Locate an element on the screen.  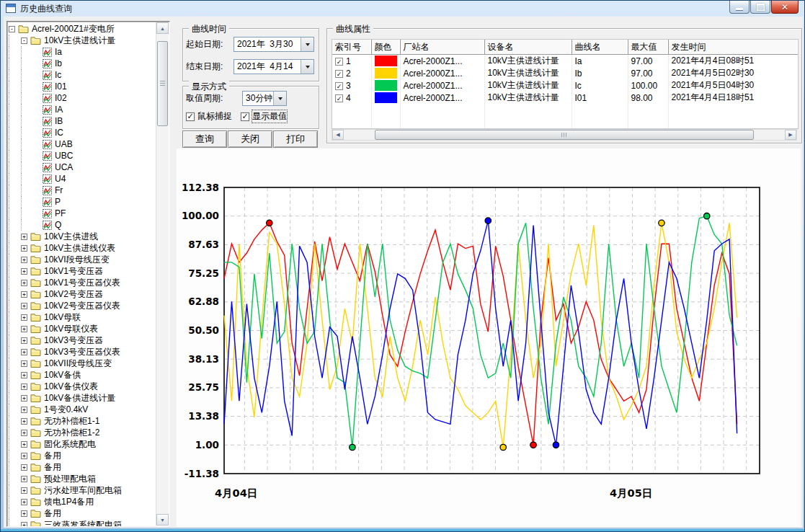
tree-item-curve: P is located at coordinates (82, 202).